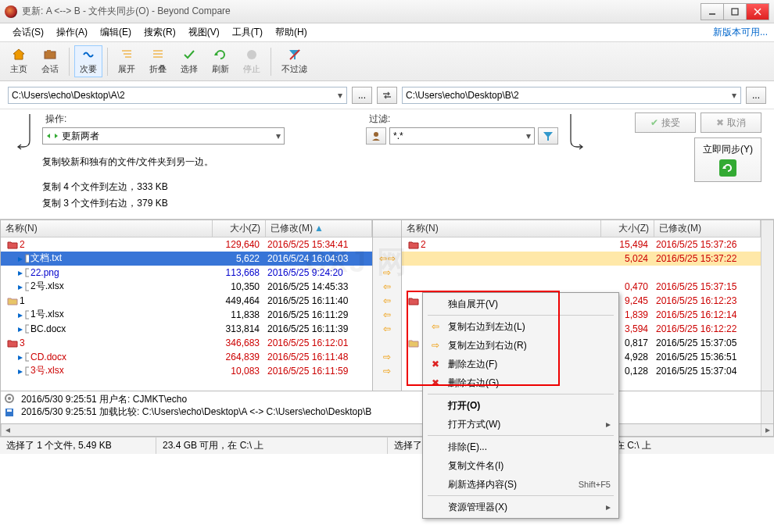  I want to click on action-label: 操作:, so click(165, 119).